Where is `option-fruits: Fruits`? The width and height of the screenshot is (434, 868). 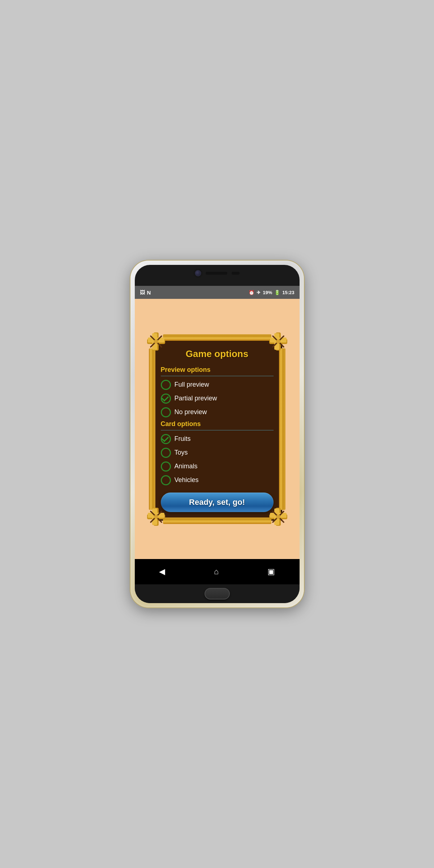
option-fruits: Fruits is located at coordinates (217, 439).